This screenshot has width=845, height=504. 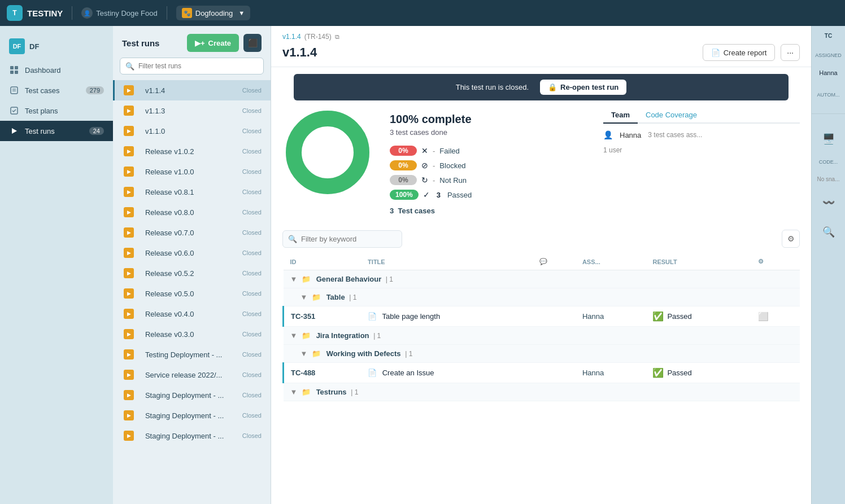 I want to click on reopen-button: 🔒 Re-open test run, so click(x=583, y=87).